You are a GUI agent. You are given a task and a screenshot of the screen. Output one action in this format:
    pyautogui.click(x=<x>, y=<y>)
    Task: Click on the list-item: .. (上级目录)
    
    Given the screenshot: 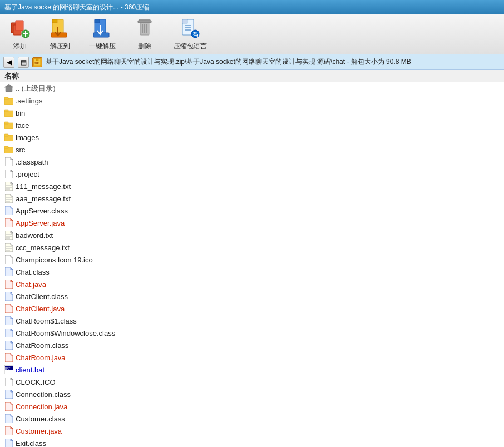 What is the action you would take?
    pyautogui.click(x=252, y=88)
    